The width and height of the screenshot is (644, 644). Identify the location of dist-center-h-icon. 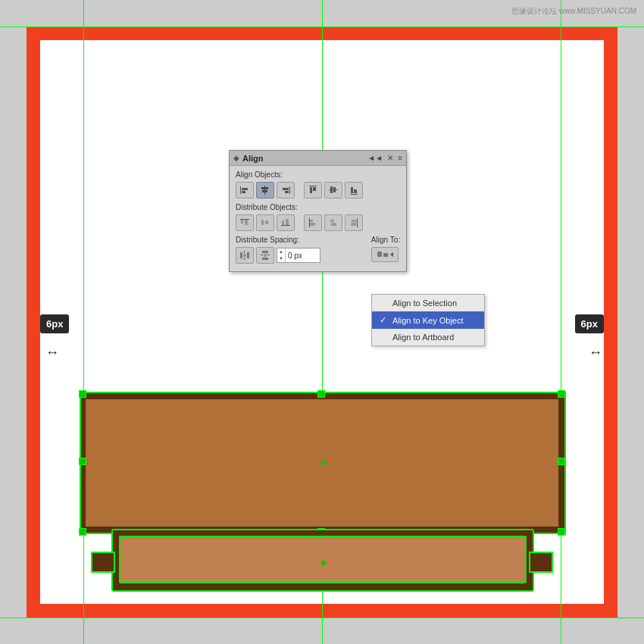
(265, 223).